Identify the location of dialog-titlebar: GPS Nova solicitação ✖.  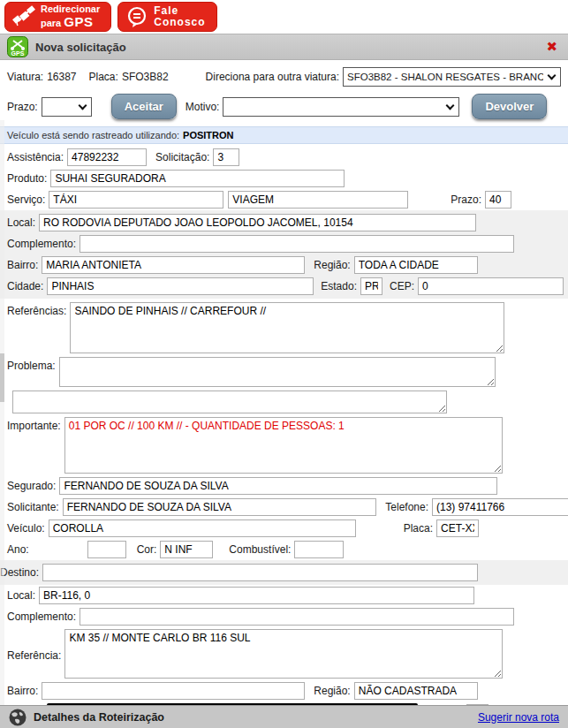
(284, 47).